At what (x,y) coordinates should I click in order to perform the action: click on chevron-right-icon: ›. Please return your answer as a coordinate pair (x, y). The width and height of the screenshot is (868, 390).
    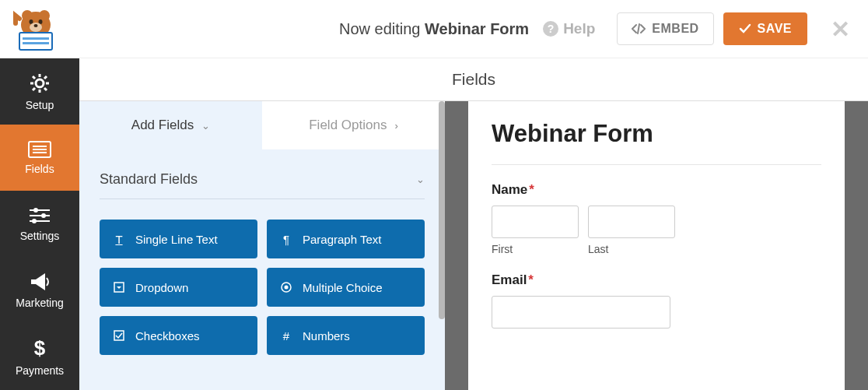
    Looking at the image, I should click on (396, 126).